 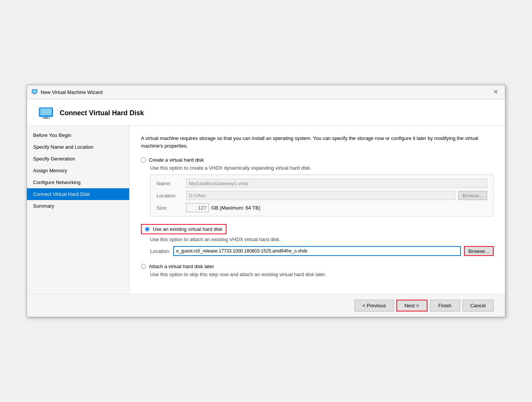 What do you see at coordinates (35, 92) in the screenshot?
I see `window-icon` at bounding box center [35, 92].